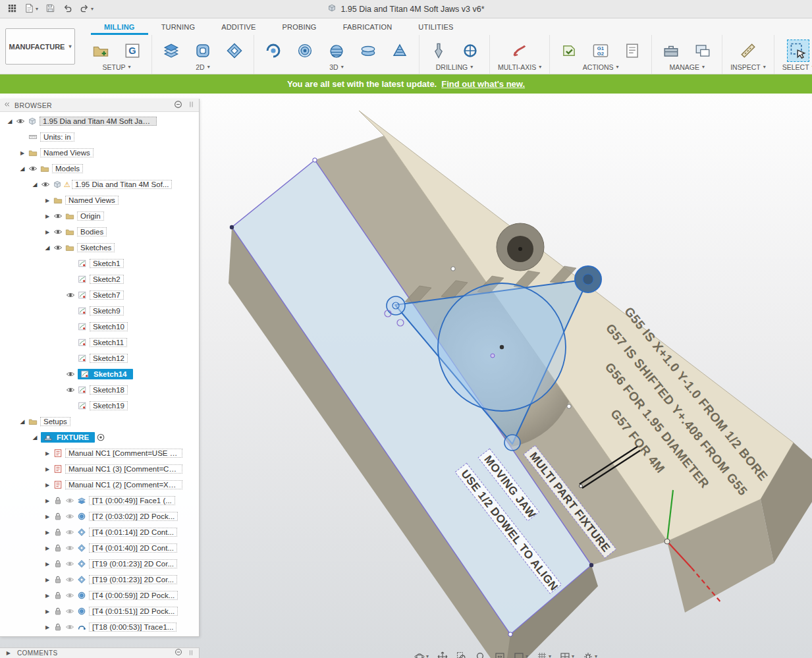 The image size is (812, 658). I want to click on tree-item-t1-0-00-49-face1: ▶[T1 (0:00:49)] Face1 (..., so click(99, 501).